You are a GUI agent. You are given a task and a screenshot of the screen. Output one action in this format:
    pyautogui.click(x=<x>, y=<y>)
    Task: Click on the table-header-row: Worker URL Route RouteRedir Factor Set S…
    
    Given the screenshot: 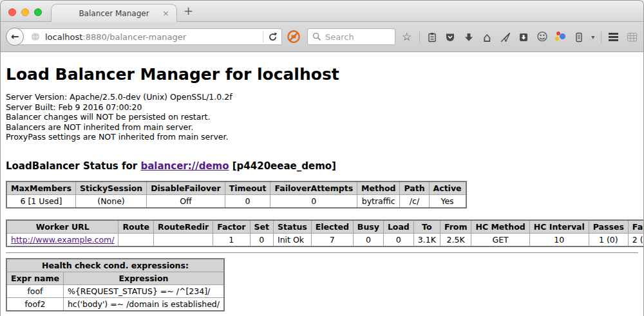 What is the action you would take?
    pyautogui.click(x=325, y=227)
    